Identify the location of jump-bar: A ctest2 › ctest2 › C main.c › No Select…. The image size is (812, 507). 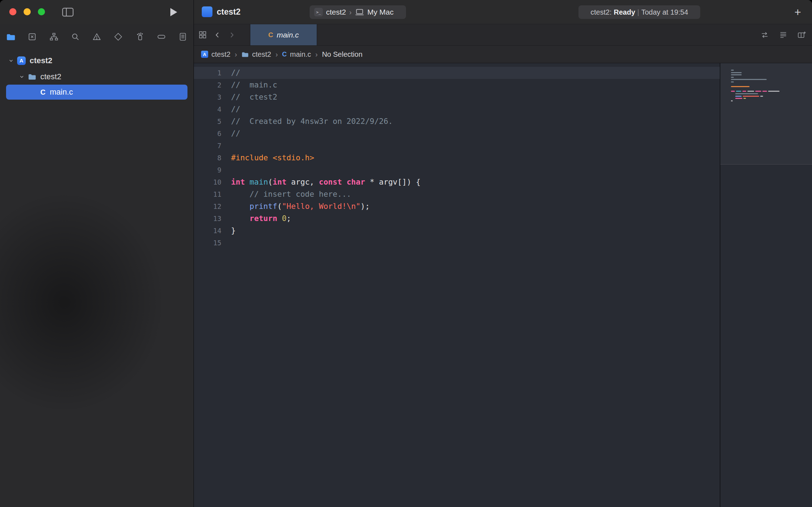
(503, 54).